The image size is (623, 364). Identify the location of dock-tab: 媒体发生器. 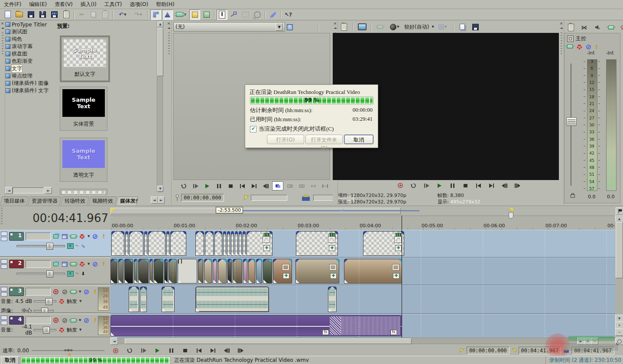
(127, 201).